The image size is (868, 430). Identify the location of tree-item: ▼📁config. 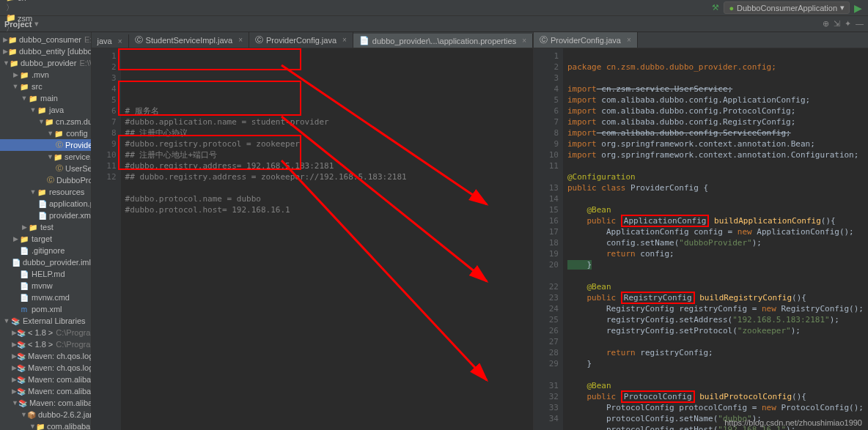
(45, 133).